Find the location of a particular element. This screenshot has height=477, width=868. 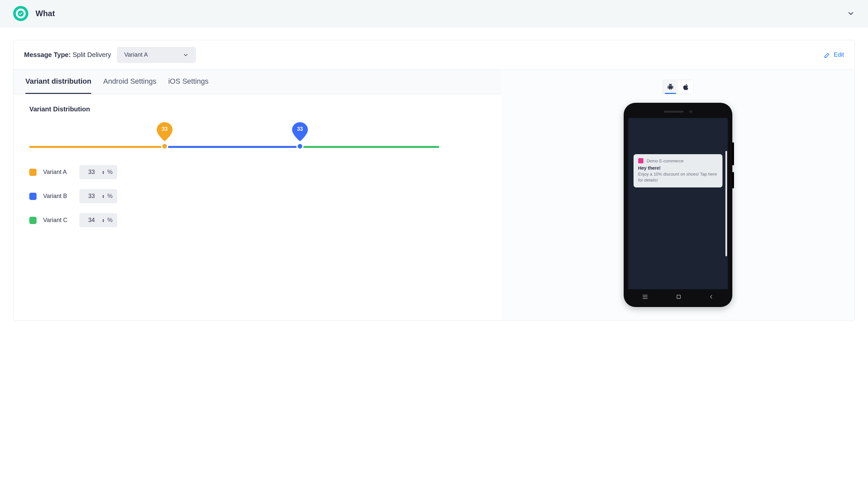

variant-c-stepper: ▴ ▾ is located at coordinates (103, 220).